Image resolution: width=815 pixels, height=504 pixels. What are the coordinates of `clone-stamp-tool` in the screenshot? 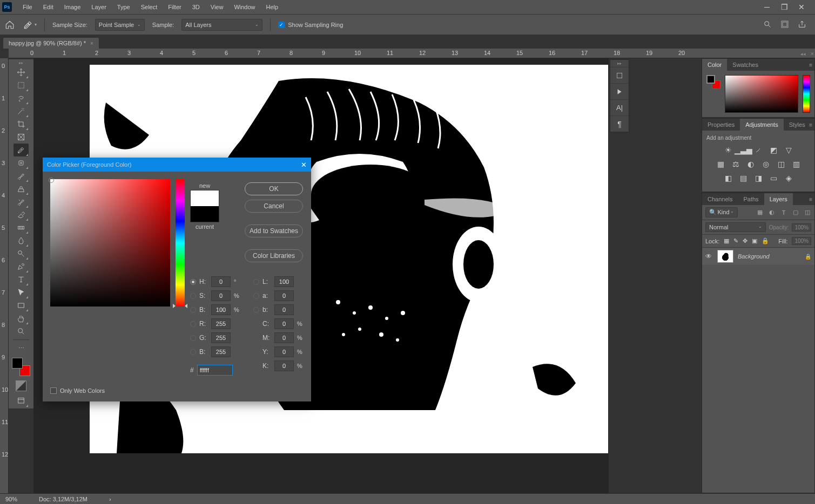 It's located at (21, 189).